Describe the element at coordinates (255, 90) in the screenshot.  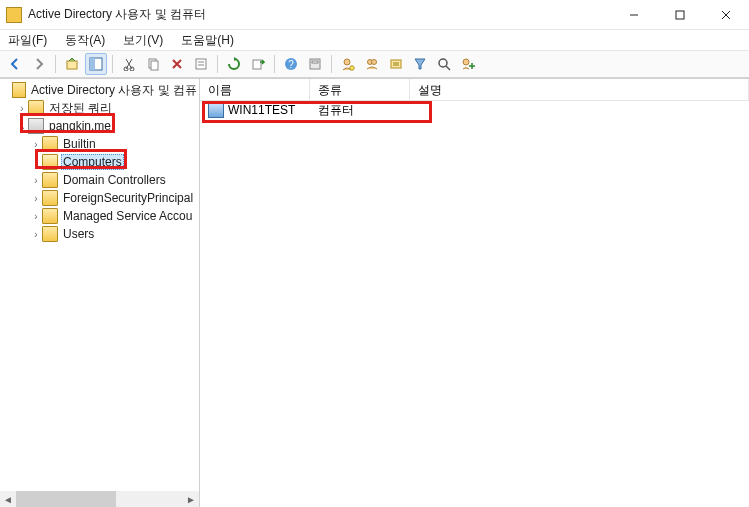
I see `column-name: 이름` at that location.